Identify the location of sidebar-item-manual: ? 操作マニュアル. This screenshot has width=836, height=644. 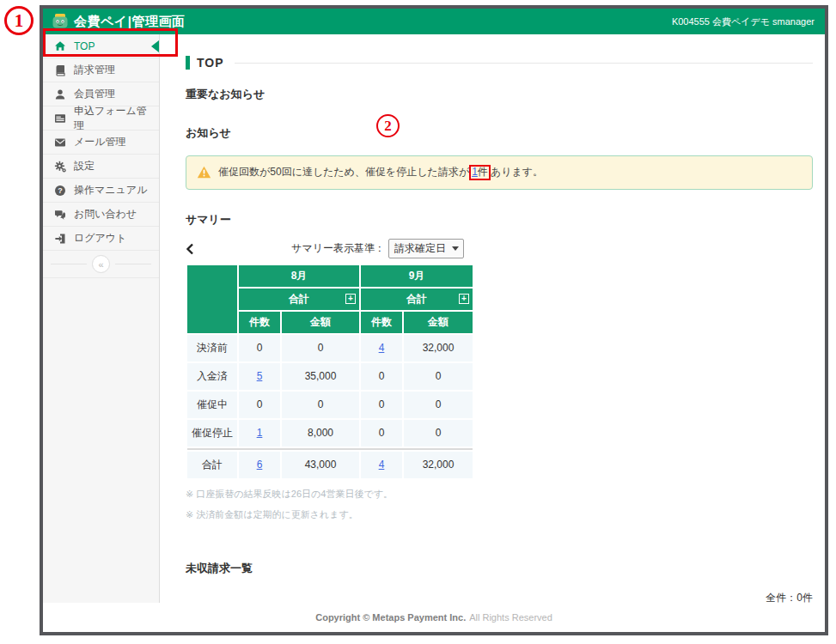
(101, 191).